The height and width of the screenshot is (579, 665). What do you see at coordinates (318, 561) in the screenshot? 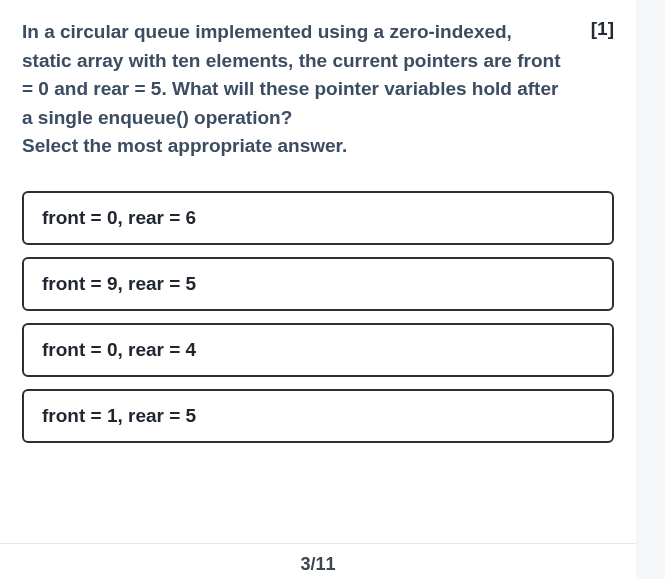
I see `pagination-footer: 3/11` at bounding box center [318, 561].